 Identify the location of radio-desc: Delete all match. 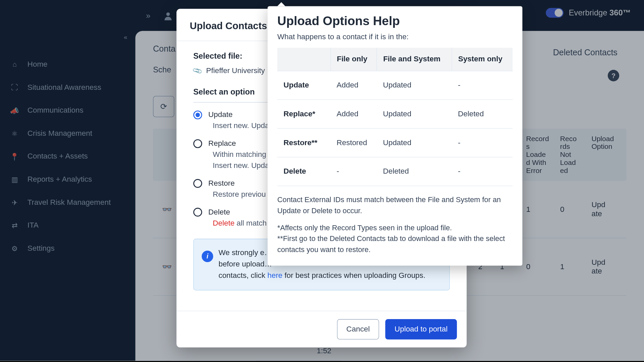
(239, 223).